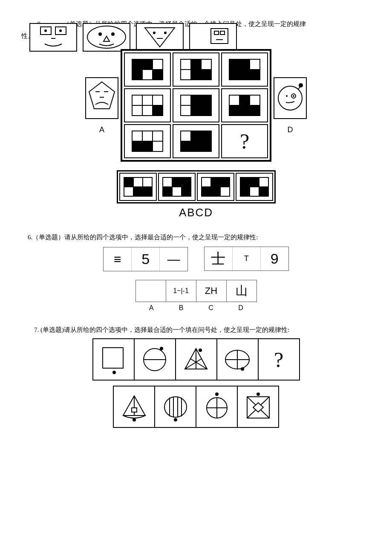  What do you see at coordinates (196, 212) in the screenshot?
I see `q5-abcd-row: ABCD` at bounding box center [196, 212].